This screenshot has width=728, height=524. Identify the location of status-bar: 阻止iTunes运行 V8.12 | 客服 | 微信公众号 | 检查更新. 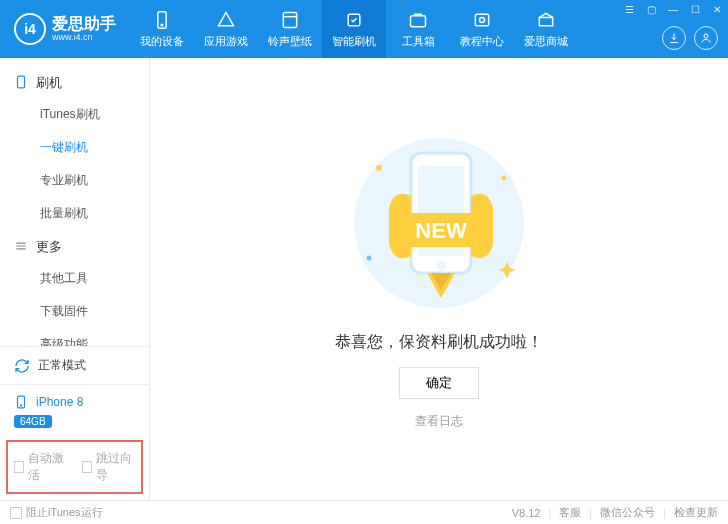
(364, 512).